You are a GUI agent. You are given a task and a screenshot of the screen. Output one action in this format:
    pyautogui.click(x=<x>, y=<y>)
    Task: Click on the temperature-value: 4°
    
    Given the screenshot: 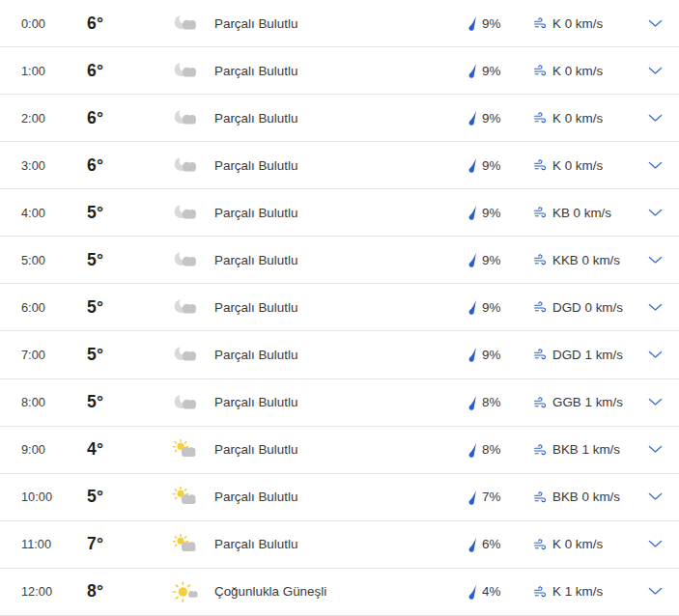 What is the action you would take?
    pyautogui.click(x=129, y=450)
    